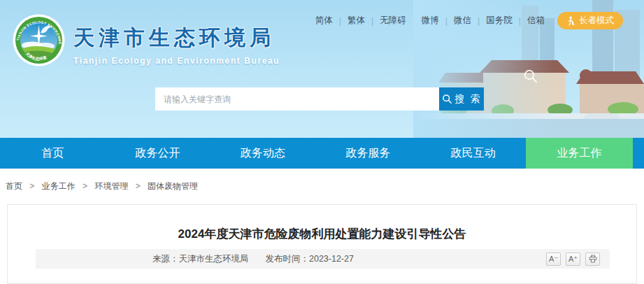  I want to click on site-subtitle: Tianjin Ecology and Environment Bureau, so click(176, 61).